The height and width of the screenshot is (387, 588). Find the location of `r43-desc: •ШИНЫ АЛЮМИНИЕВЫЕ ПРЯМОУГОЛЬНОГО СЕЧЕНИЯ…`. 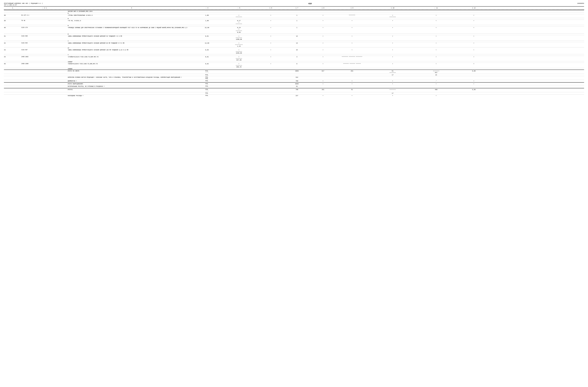

r43-desc: •ШИНЫ АЛЮМИНИЕВЫЕ ПРЯМОУГОЛЬНОГО СЕЧЕНИЯ… is located at coordinates (131, 51).